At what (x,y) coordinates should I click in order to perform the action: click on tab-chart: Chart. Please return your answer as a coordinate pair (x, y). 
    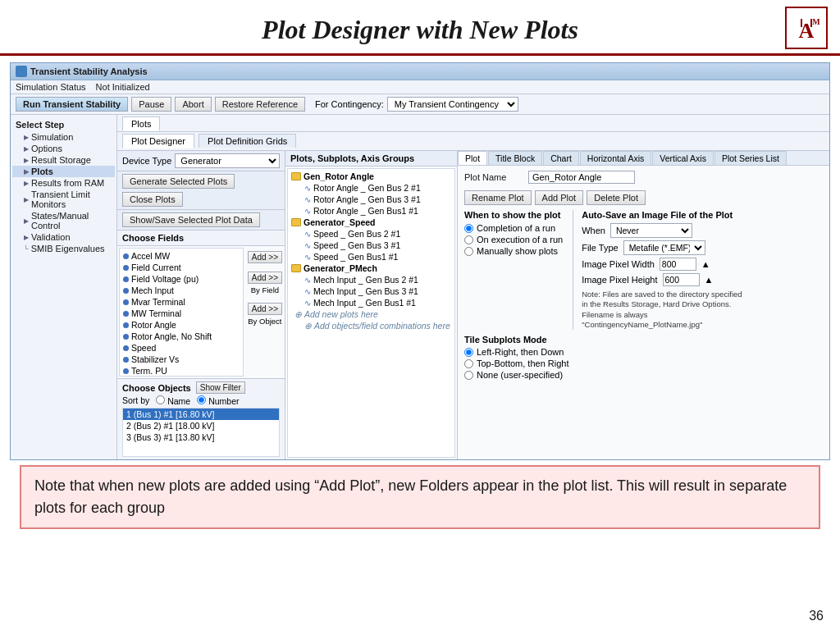
    Looking at the image, I should click on (561, 158).